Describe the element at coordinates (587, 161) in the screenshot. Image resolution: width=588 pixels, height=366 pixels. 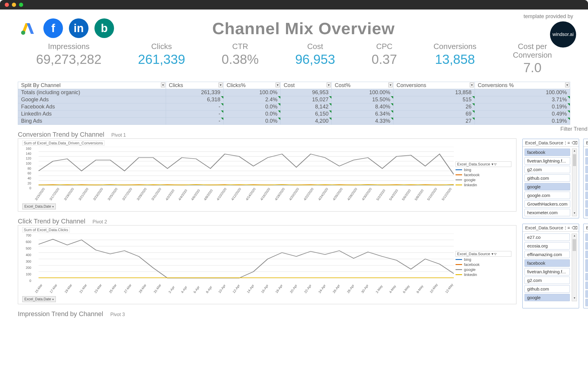
I see `slicer-item: Attribution-modelli...` at that location.